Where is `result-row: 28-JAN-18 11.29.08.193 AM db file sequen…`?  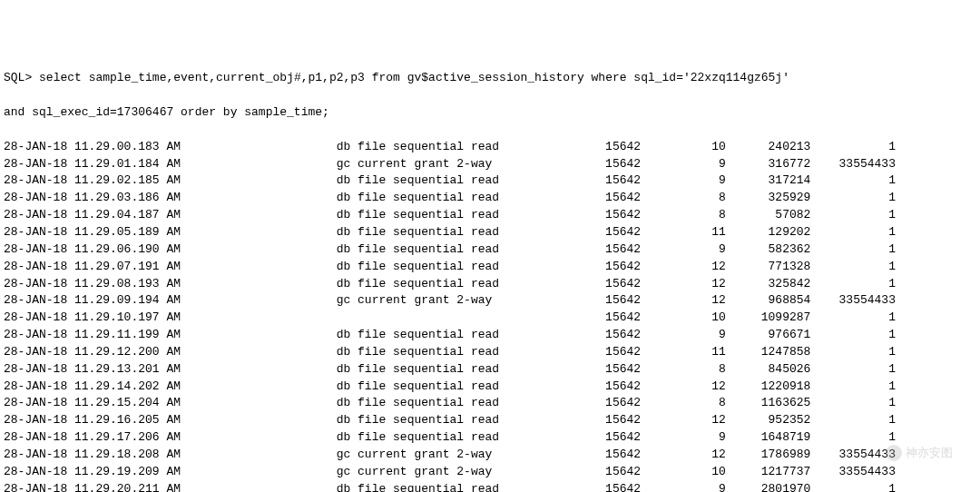
result-row: 28-JAN-18 11.29.08.193 AM db file sequen… is located at coordinates (490, 285).